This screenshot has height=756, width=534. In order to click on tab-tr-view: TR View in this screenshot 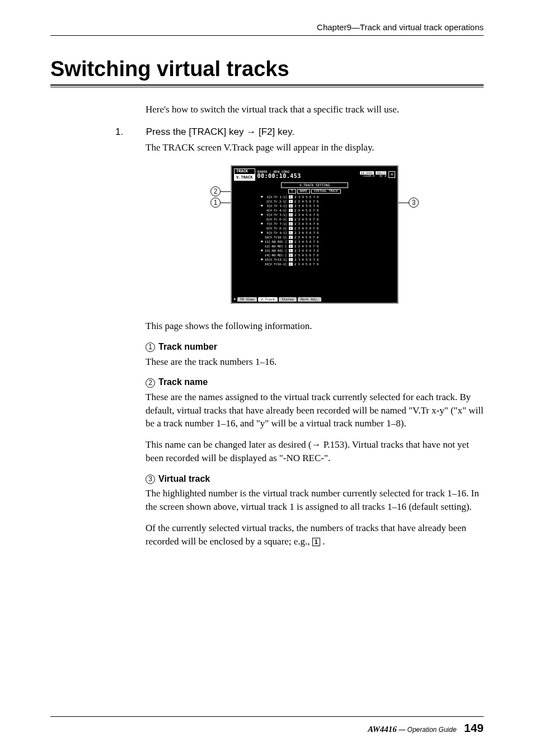, I will do `click(247, 299)`.